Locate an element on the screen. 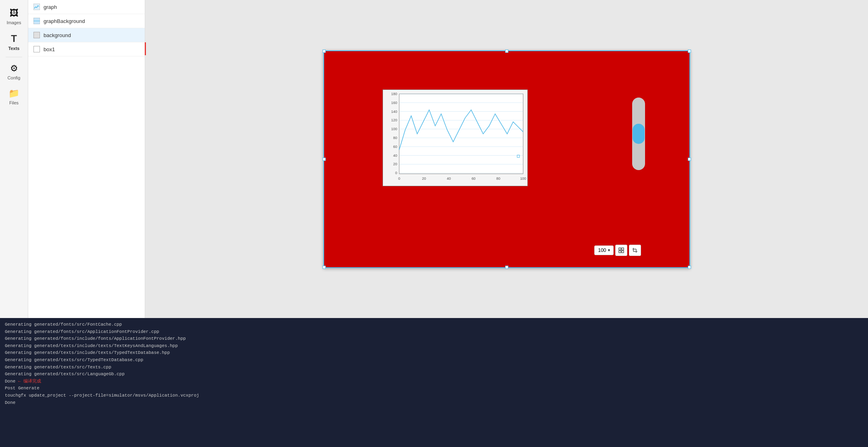 This screenshot has width=868, height=447. crop-button is located at coordinates (635, 250).